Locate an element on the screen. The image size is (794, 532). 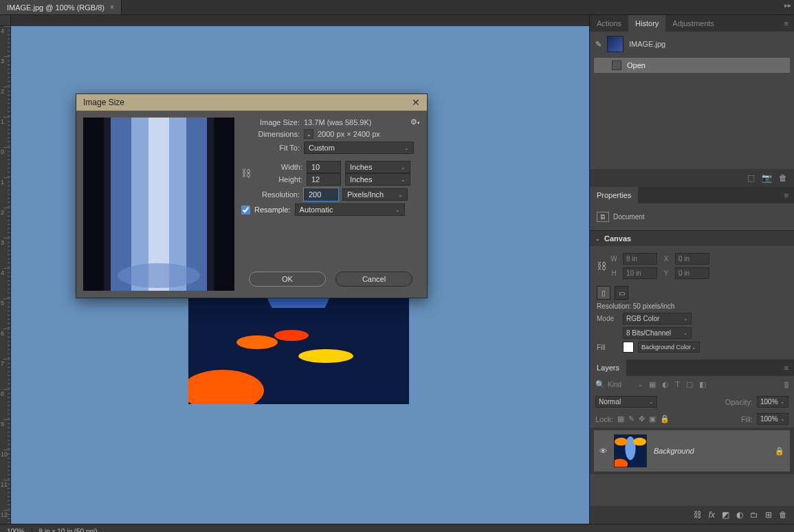
cancel-button: Cancel is located at coordinates (374, 279).